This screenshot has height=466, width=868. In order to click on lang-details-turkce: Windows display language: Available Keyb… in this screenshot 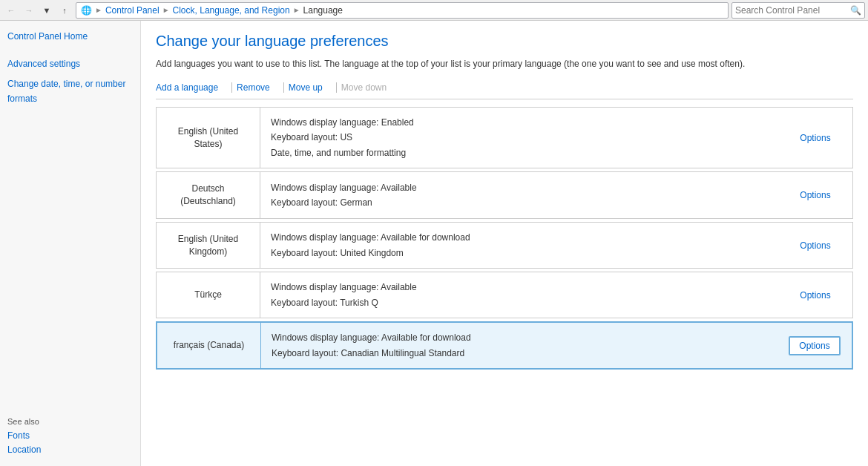, I will do `click(519, 295)`.